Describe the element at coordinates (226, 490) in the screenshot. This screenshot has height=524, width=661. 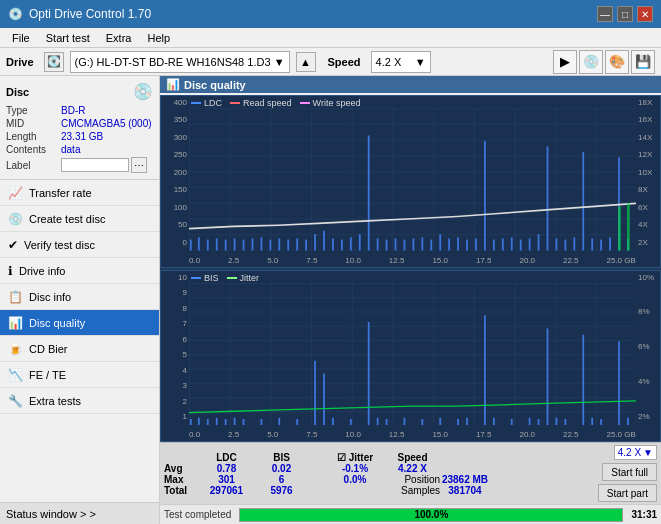
I see `total-ldc: 297061` at that location.